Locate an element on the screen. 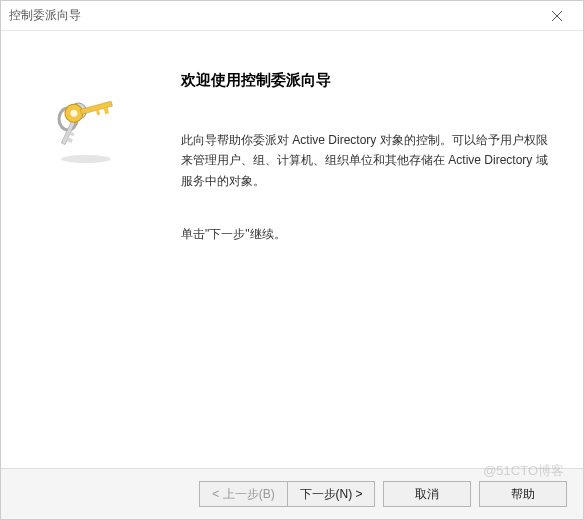 The width and height of the screenshot is (584, 520). wizard-heading: 欢迎使用控制委派向导 is located at coordinates (367, 80).